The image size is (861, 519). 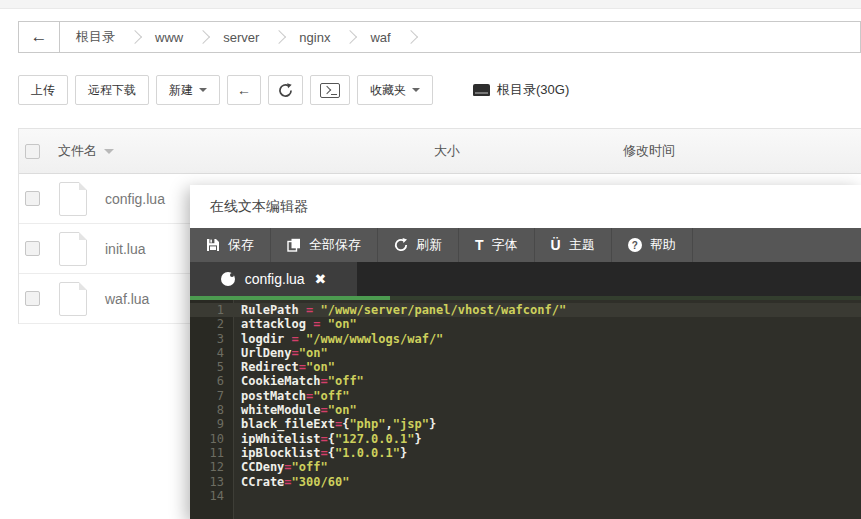 I want to click on code-text: logdir = "/www/wwwlogs/waf/", so click(x=338, y=339).